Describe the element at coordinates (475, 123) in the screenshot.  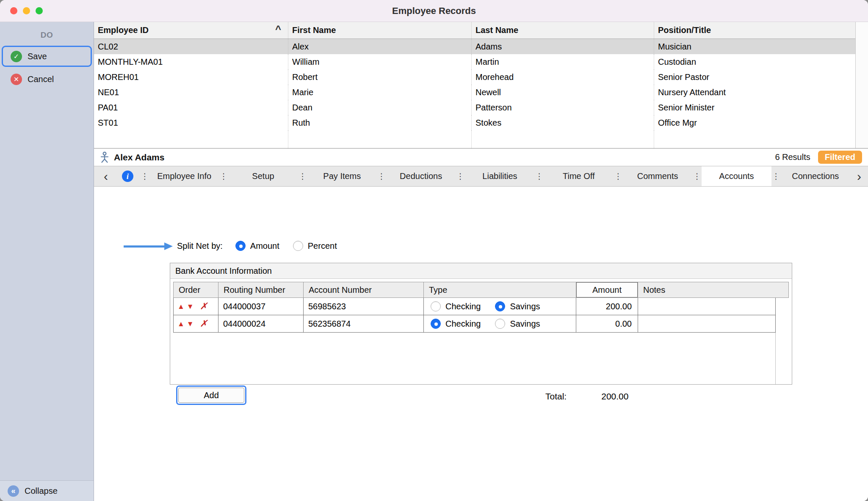
I see `employee-row: ST01RuthStokesOffice Mgr` at that location.